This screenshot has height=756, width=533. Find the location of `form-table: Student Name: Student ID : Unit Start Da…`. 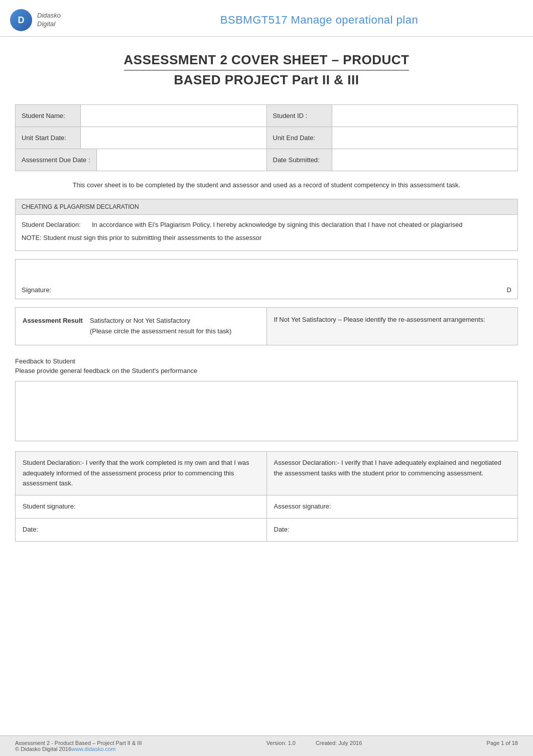

form-table: Student Name: Student ID : Unit Start Da… is located at coordinates (266, 138).